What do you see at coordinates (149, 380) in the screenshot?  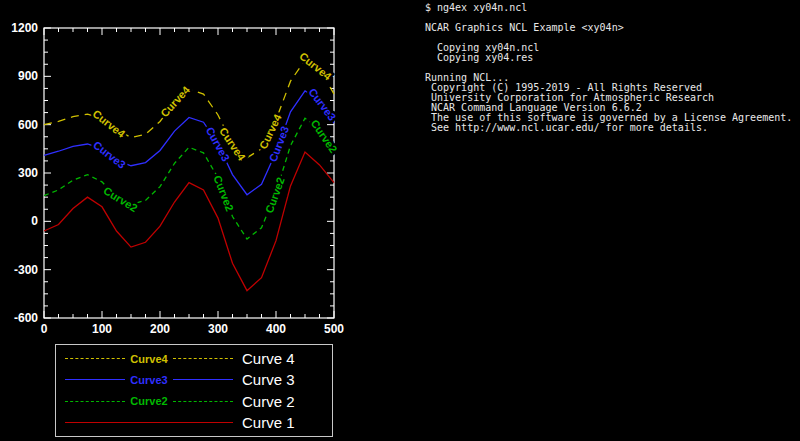 I see `legend-line-sample: Curve3` at bounding box center [149, 380].